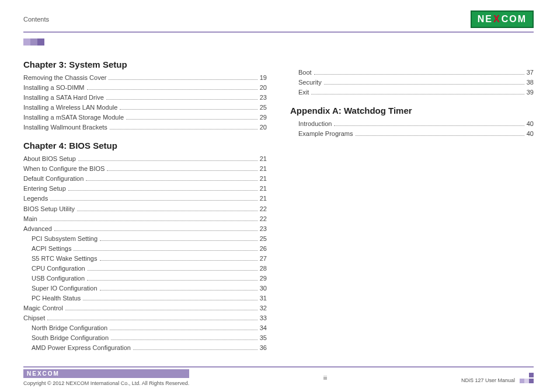 The width and height of the screenshot is (557, 392). I want to click on toc-entry: Removing the Chassis Cover19, so click(145, 78).